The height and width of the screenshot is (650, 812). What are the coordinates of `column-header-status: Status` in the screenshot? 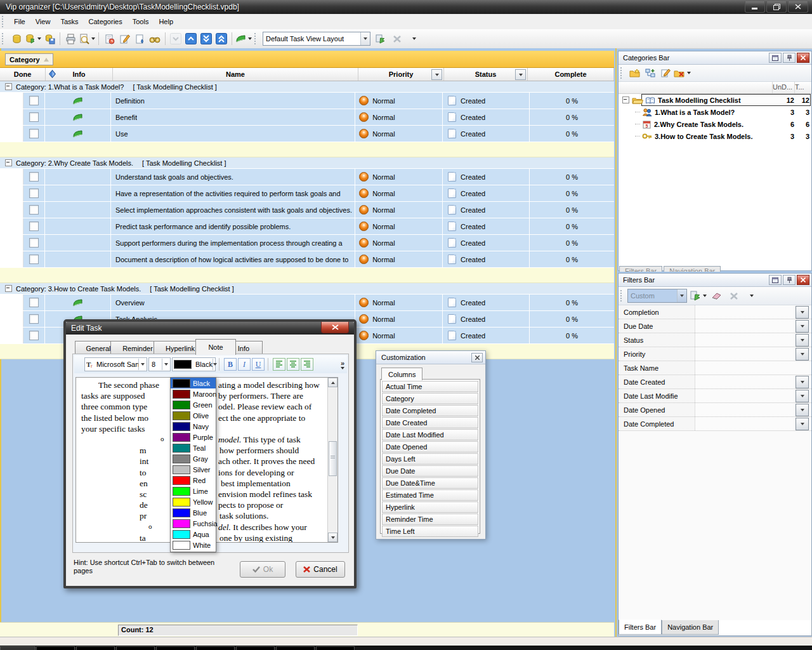 It's located at (486, 74).